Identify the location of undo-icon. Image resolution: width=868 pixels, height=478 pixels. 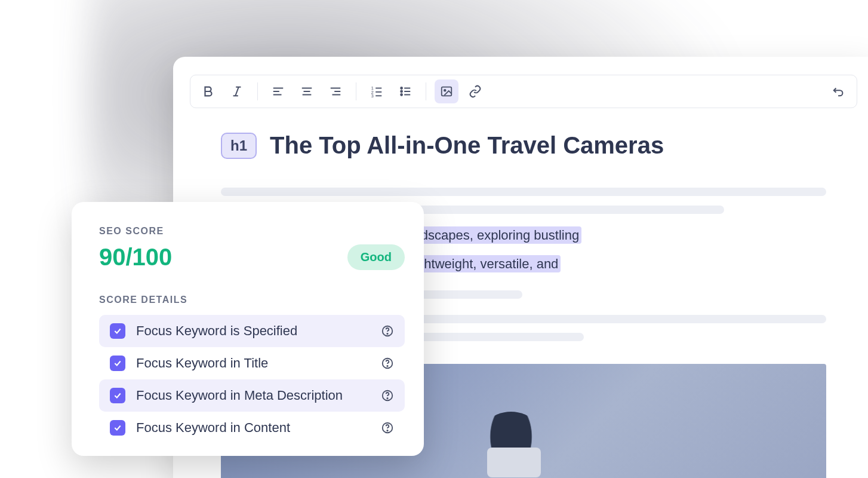
(839, 91).